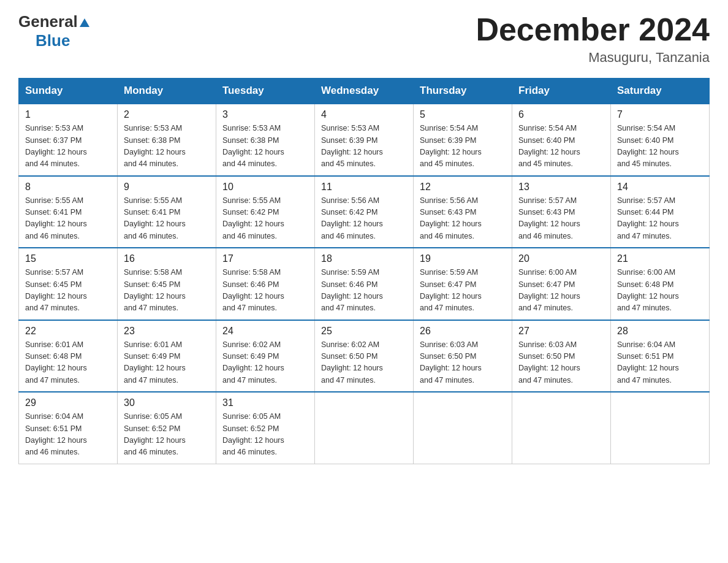 Image resolution: width=728 pixels, height=563 pixels. What do you see at coordinates (68, 115) in the screenshot?
I see `day-number: 1` at bounding box center [68, 115].